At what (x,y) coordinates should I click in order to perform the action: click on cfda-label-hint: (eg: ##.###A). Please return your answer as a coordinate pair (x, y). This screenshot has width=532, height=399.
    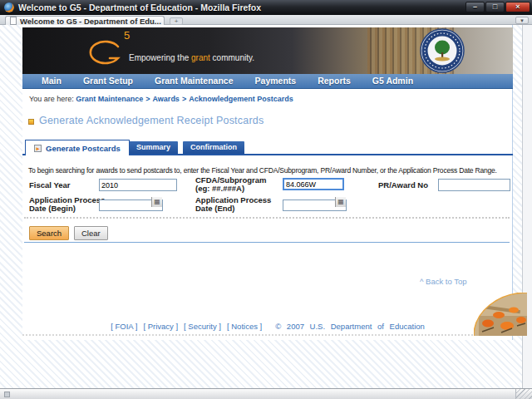
    Looking at the image, I should click on (219, 188).